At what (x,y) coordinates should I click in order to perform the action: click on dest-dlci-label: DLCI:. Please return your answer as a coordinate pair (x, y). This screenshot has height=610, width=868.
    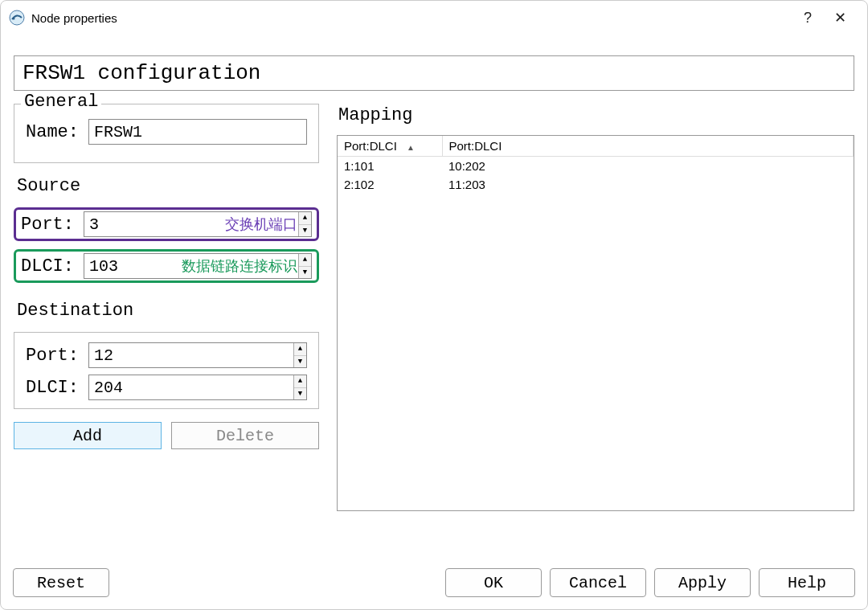
    Looking at the image, I should click on (57, 387).